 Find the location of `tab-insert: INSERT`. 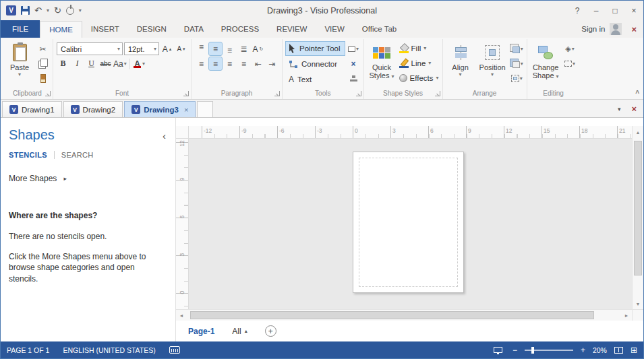

tab-insert: INSERT is located at coordinates (105, 30).